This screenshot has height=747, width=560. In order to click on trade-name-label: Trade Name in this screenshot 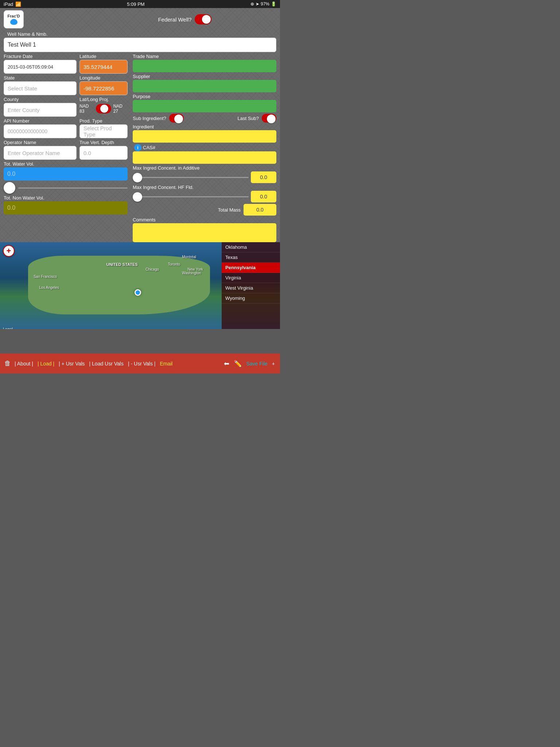, I will do `click(205, 56)`.